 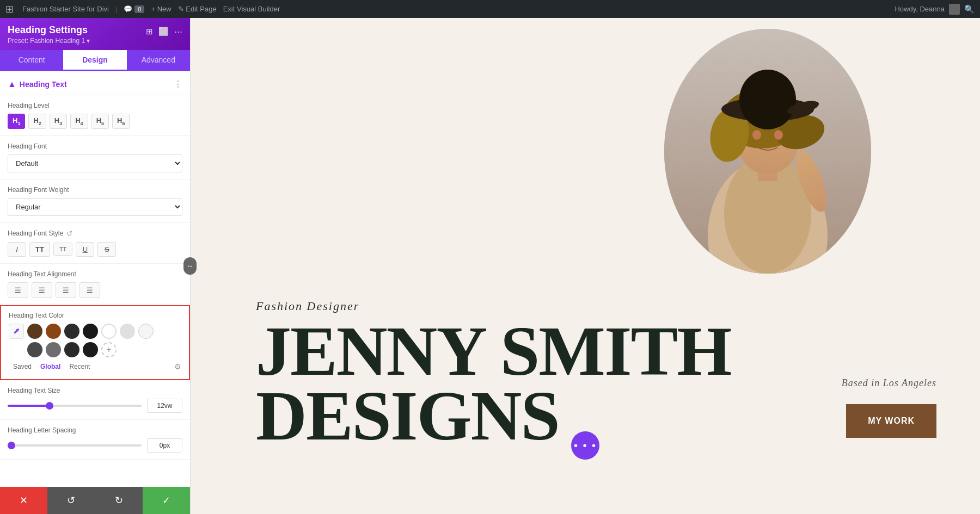 What do you see at coordinates (75, 406) in the screenshot?
I see `heading-text-size-slider` at bounding box center [75, 406].